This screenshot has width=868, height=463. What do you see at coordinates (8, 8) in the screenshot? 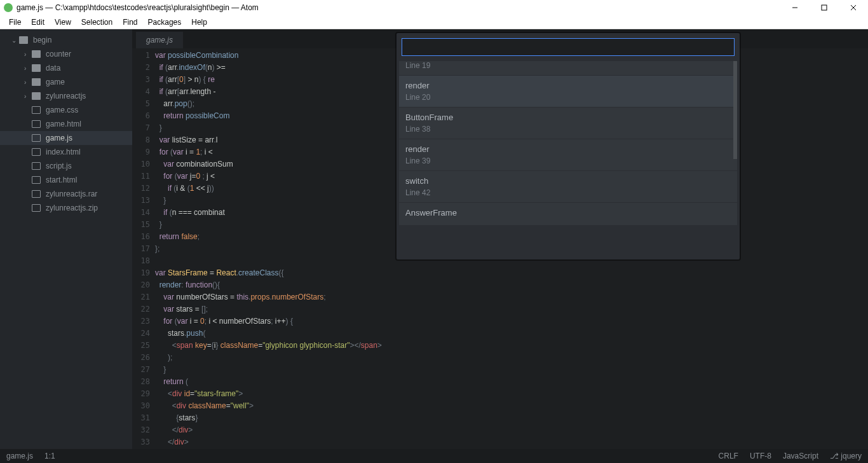
I see `atom-icon` at bounding box center [8, 8].